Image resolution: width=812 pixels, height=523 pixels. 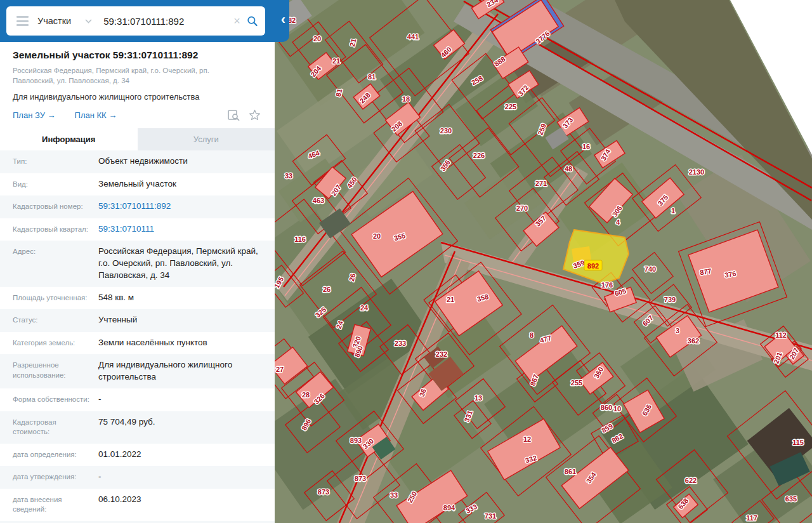 I want to click on info-row-label: дата утверждения:, so click(x=49, y=477).